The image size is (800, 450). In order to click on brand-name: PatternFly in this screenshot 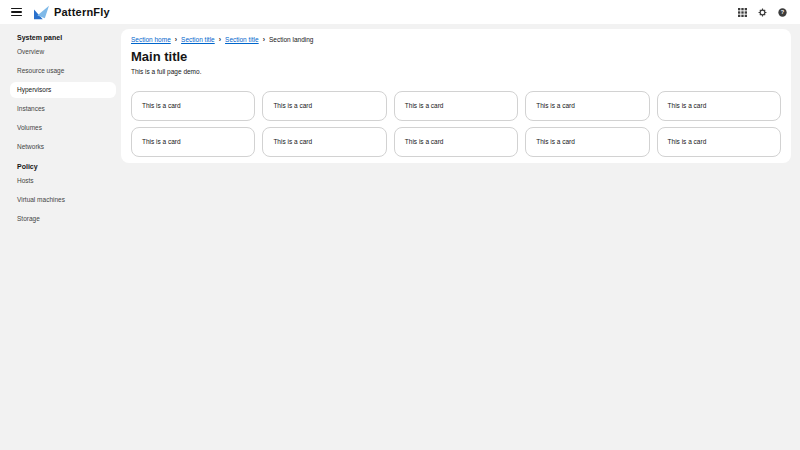, I will do `click(82, 12)`.